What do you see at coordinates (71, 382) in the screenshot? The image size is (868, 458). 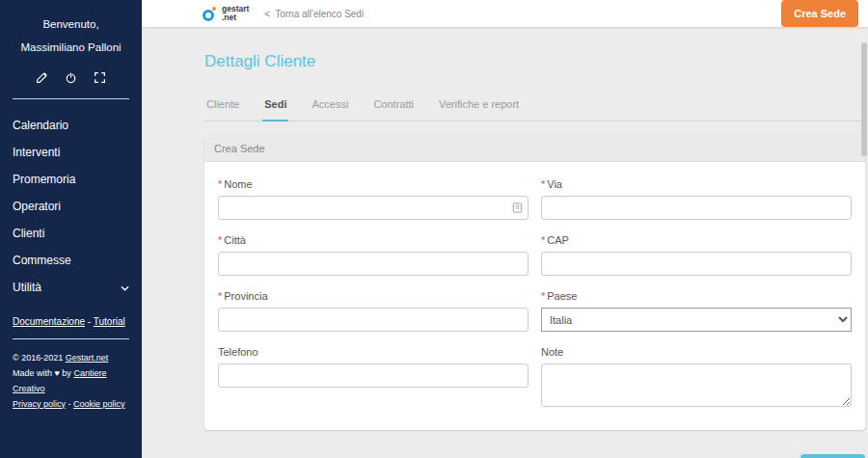 I see `credits-line: Made with ♥ by Cantiere Creativo` at bounding box center [71, 382].